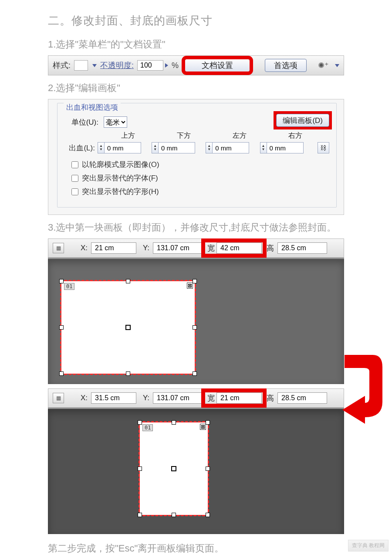 Image resolution: width=392 pixels, height=555 pixels. What do you see at coordinates (323, 65) in the screenshot?
I see `flare-icon: ✺⁺` at bounding box center [323, 65].